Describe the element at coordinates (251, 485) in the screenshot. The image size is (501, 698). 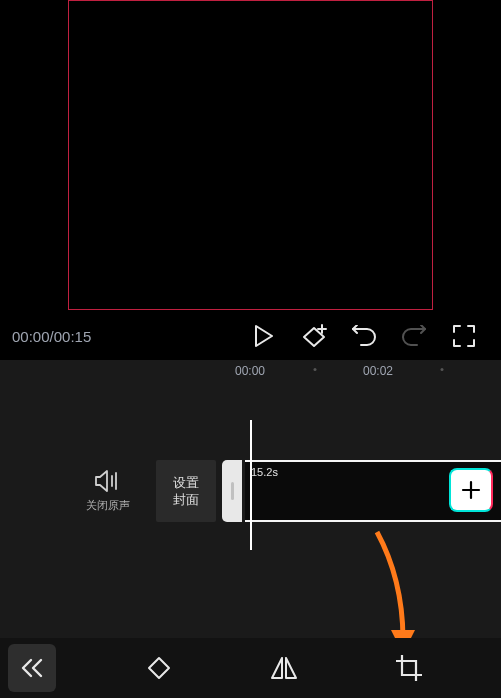
I see `playhead` at that location.